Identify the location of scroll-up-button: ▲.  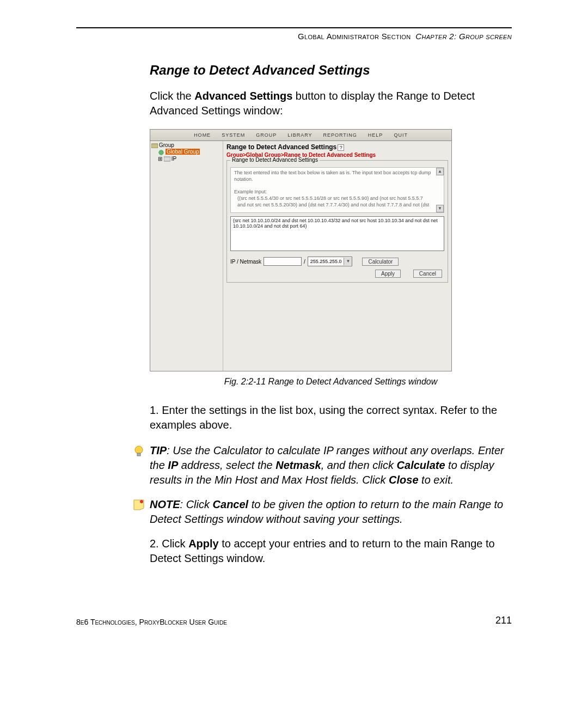
(440, 172).